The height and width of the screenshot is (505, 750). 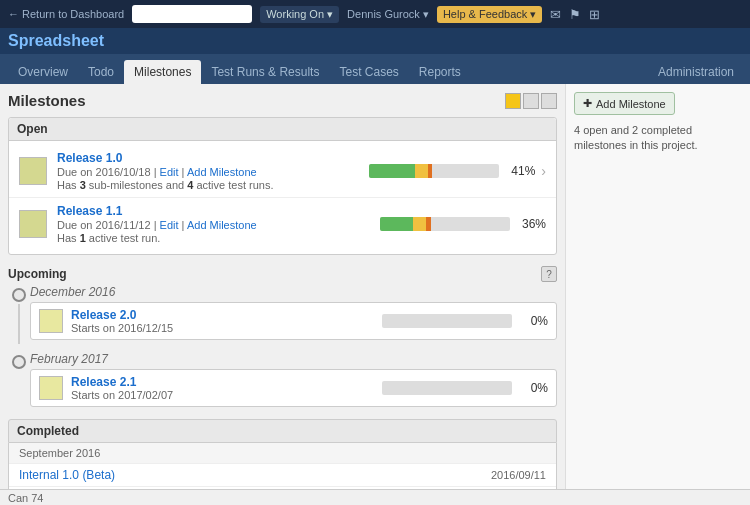 I want to click on progress-pct-release-2-1: 0%, so click(x=533, y=388).